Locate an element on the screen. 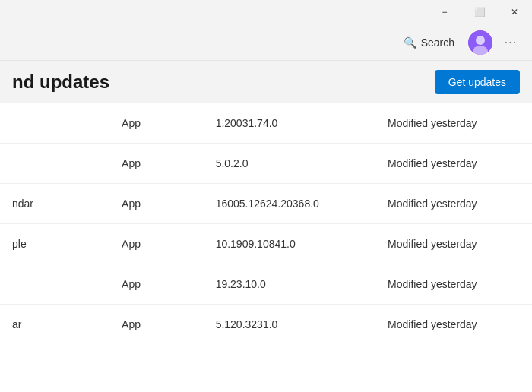 The image size is (532, 392). title-bar-controls: − ⬜ ✕ is located at coordinates (480, 12).